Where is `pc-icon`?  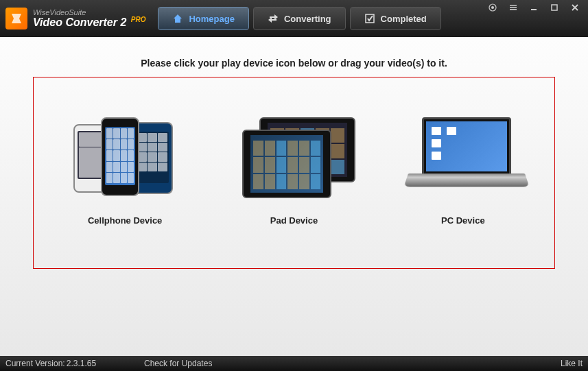 pc-icon is located at coordinates (463, 158).